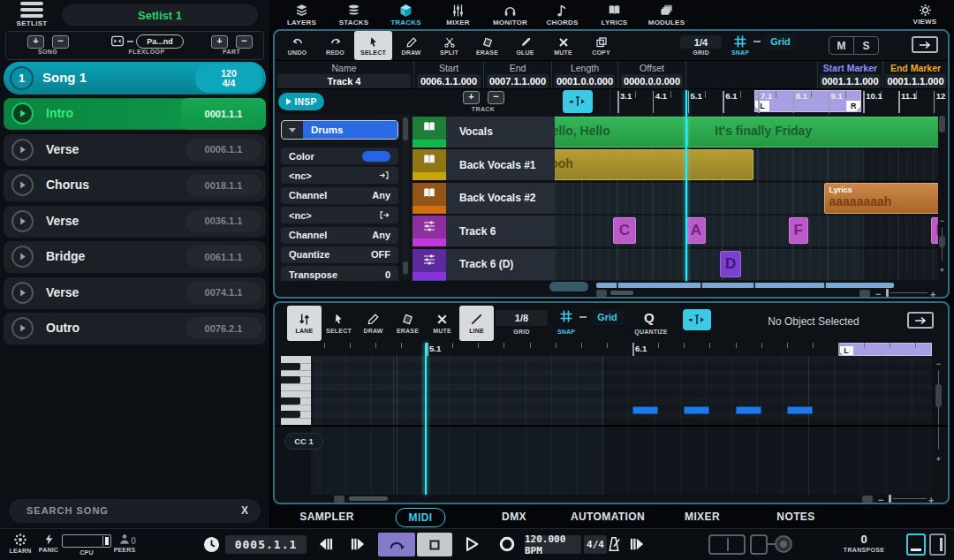  What do you see at coordinates (925, 14) in the screenshot?
I see `tab-views: VIEWS` at bounding box center [925, 14].